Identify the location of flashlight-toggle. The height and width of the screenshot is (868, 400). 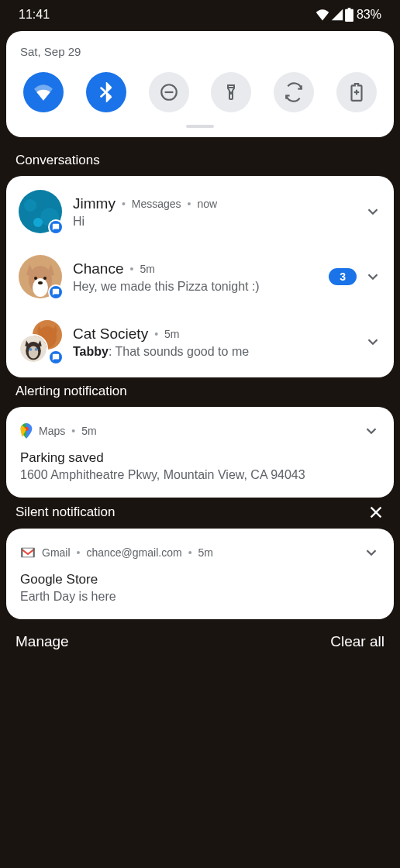
(231, 92).